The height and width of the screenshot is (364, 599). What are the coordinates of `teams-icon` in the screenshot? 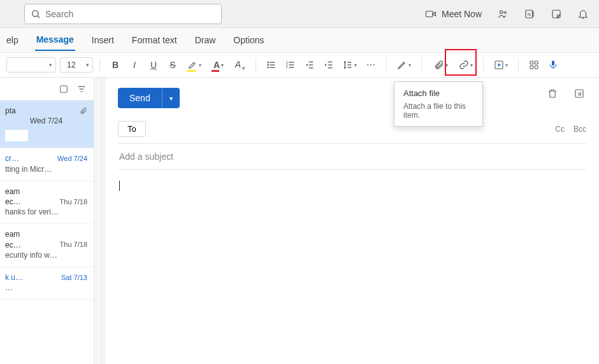 It's located at (503, 14).